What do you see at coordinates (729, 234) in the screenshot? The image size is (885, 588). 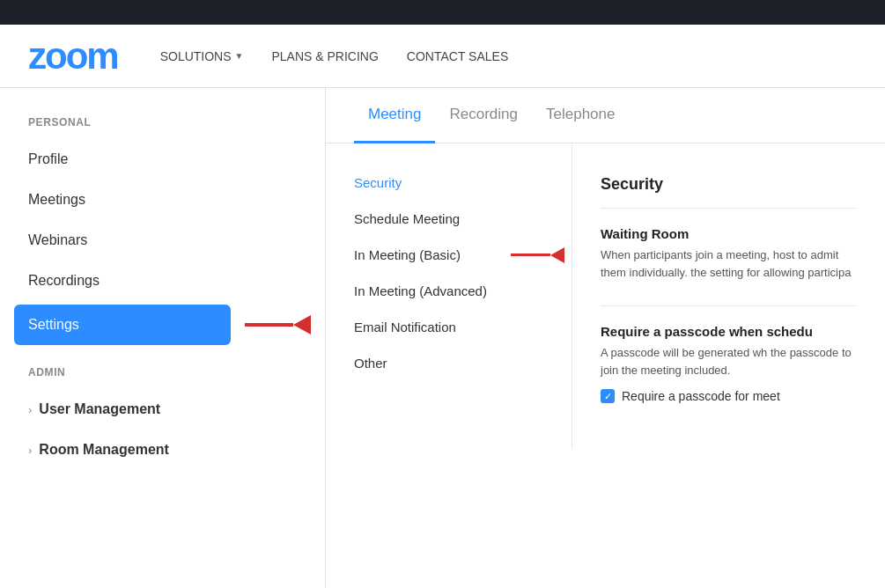 I see `waiting-room-title: Waiting Room` at bounding box center [729, 234].